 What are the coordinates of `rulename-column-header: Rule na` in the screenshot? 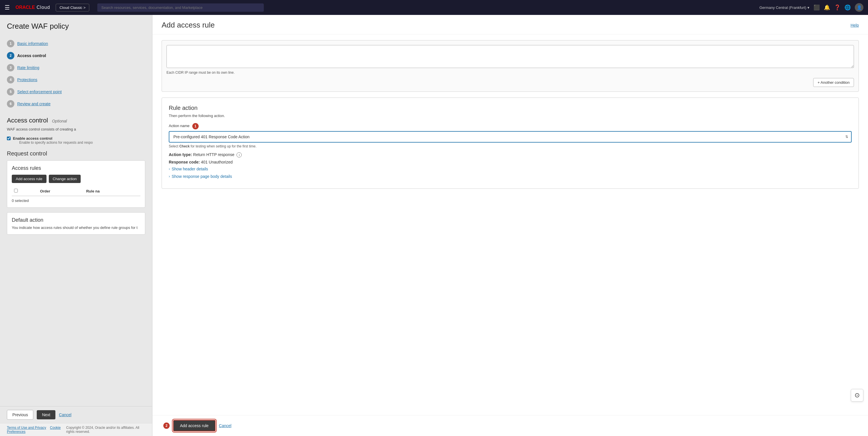 It's located at (112, 191).